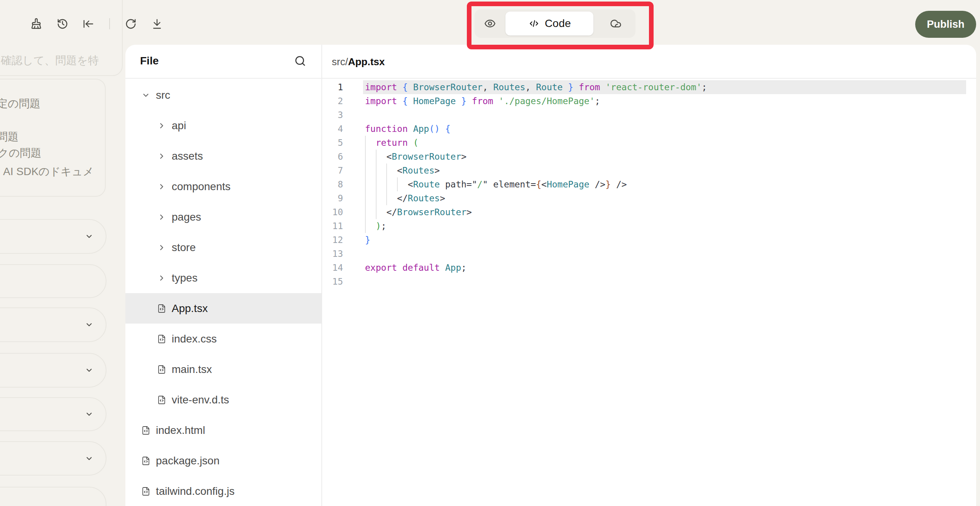 The height and width of the screenshot is (506, 980). What do you see at coordinates (223, 217) in the screenshot?
I see `tree-item-pages: pages` at bounding box center [223, 217].